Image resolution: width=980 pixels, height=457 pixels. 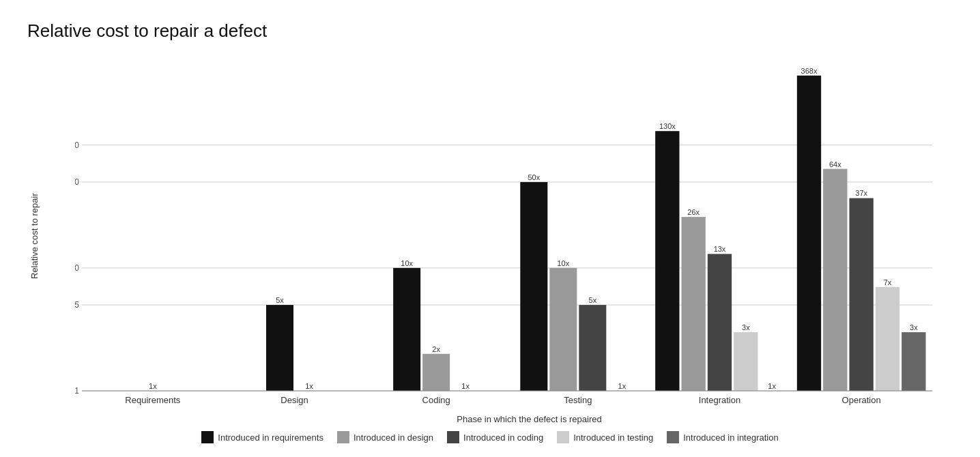 I want to click on svg-text: 50, so click(x=77, y=182).